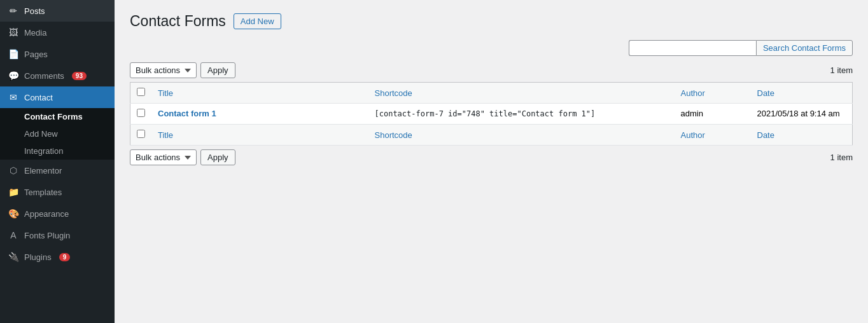  Describe the element at coordinates (43, 192) in the screenshot. I see `sidebar-item-label: Templates` at that location.